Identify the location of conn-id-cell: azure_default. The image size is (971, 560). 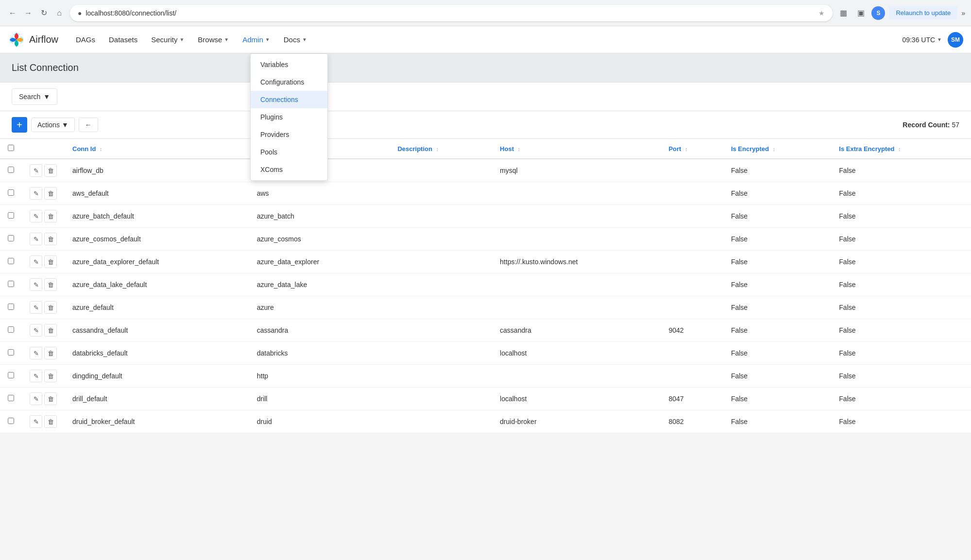
(157, 308).